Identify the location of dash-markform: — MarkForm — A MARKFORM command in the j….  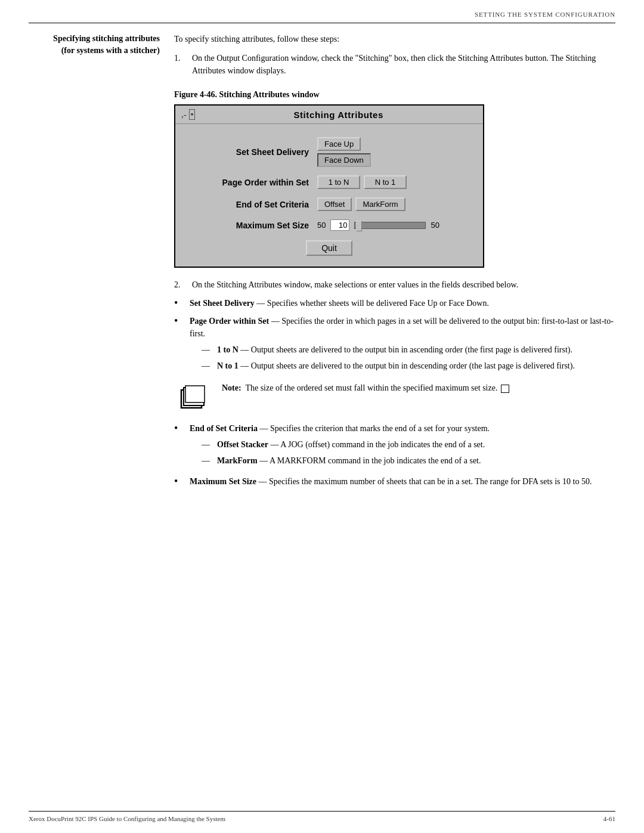
(346, 460).